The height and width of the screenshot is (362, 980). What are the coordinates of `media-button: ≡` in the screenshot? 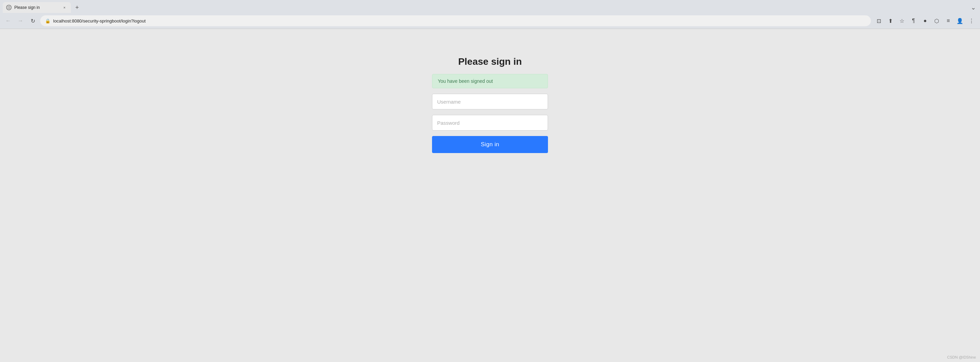 It's located at (948, 21).